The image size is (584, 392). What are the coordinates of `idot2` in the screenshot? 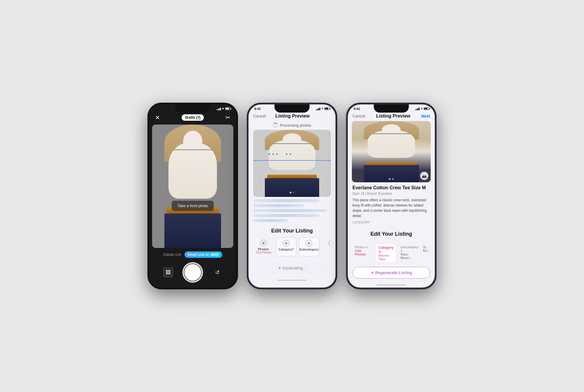 It's located at (393, 179).